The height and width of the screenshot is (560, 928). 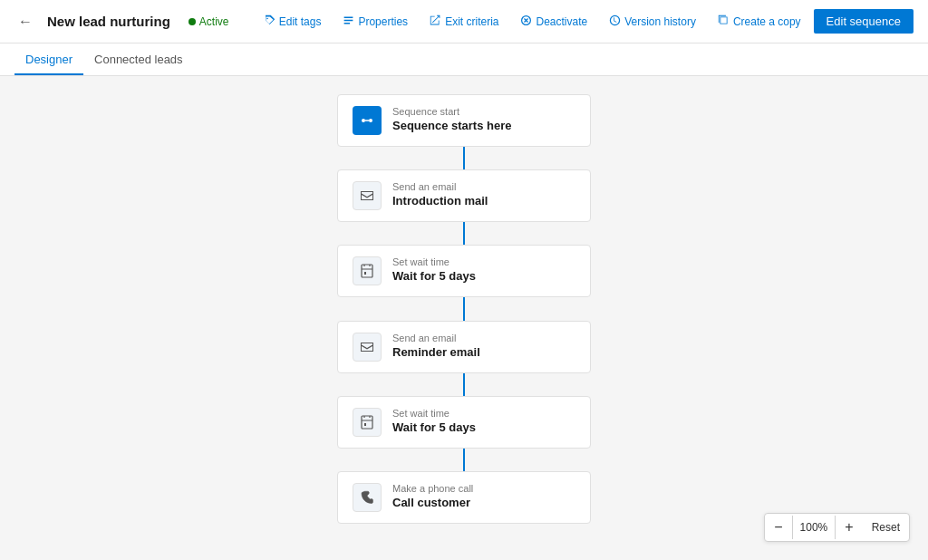 I want to click on exit-icon, so click(x=435, y=22).